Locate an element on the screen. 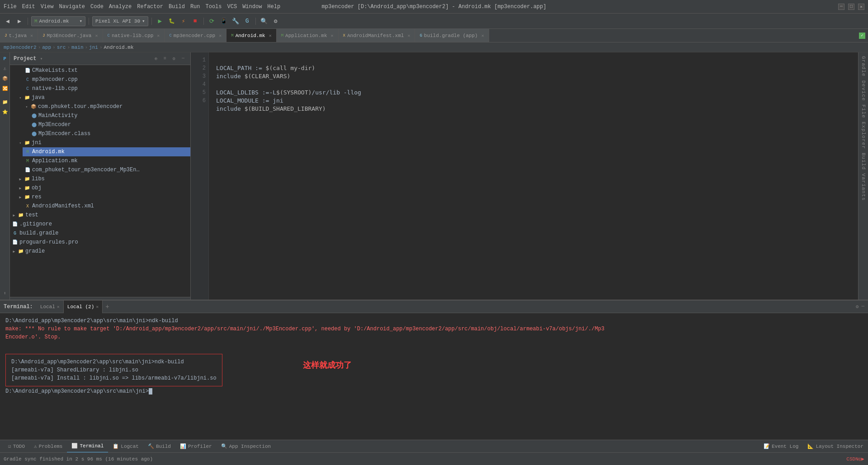  tree-item-obj-folder: ▶ 📁 obj is located at coordinates (103, 188).